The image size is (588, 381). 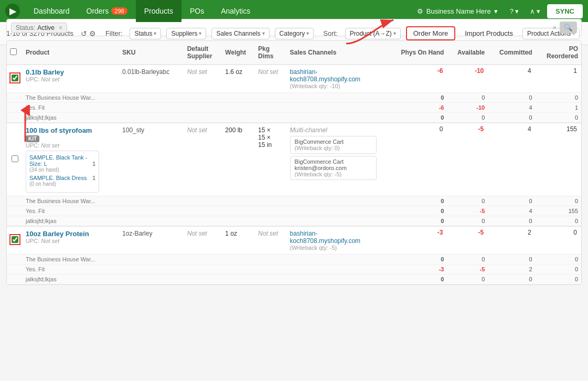 What do you see at coordinates (384, 240) in the screenshot?
I see `row3-spacer` at bounding box center [384, 240].